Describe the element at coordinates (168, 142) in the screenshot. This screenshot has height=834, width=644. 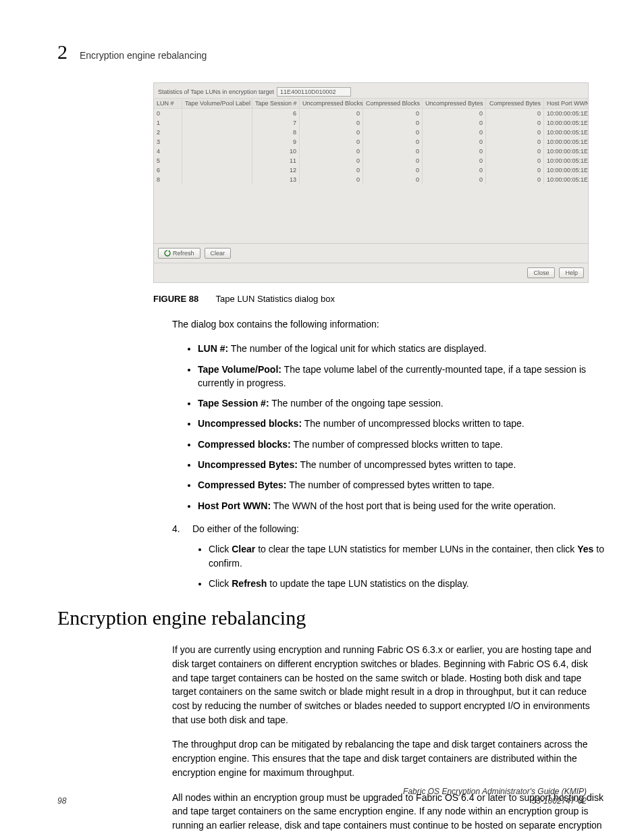
I see `cell-lun: 3` at that location.